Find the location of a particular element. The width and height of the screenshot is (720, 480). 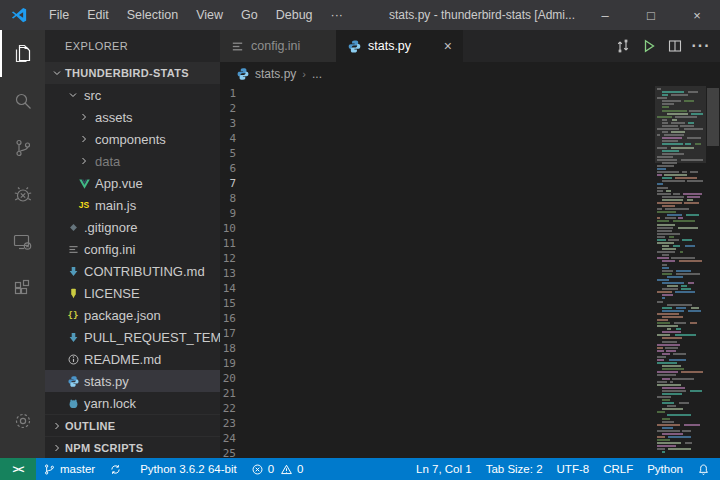

close-tab-icon: × is located at coordinates (444, 46).